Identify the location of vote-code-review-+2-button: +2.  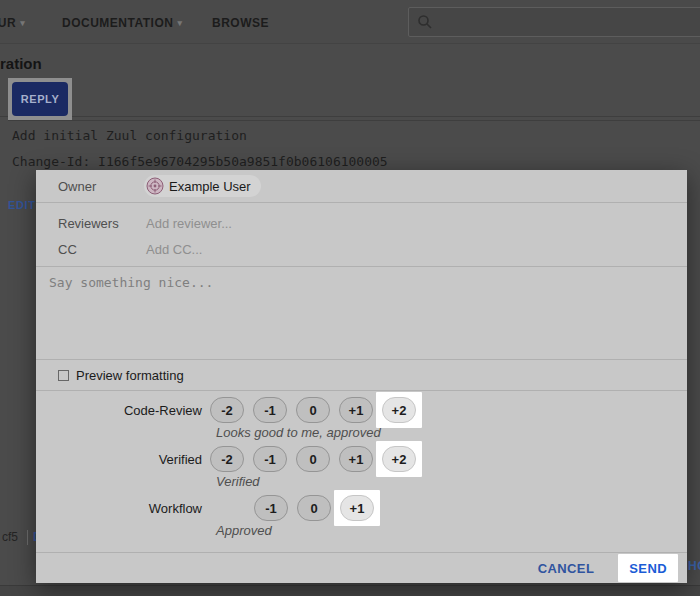
(399, 410).